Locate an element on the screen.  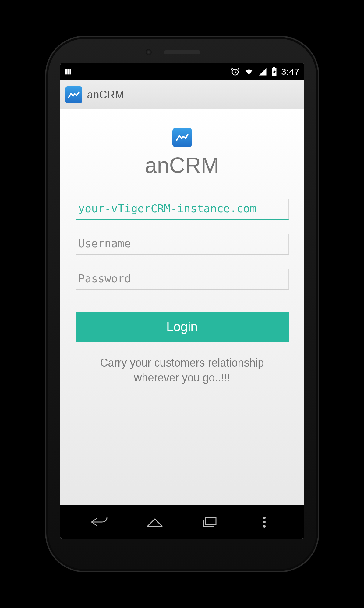
wifi-icon is located at coordinates (249, 72).